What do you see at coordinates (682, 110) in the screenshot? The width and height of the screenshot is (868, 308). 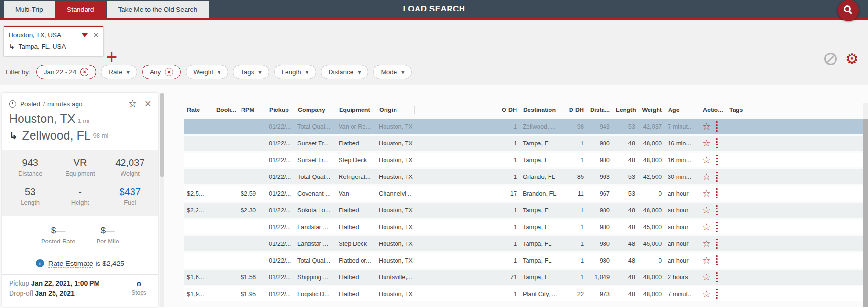 I see `column-header: Age` at bounding box center [682, 110].